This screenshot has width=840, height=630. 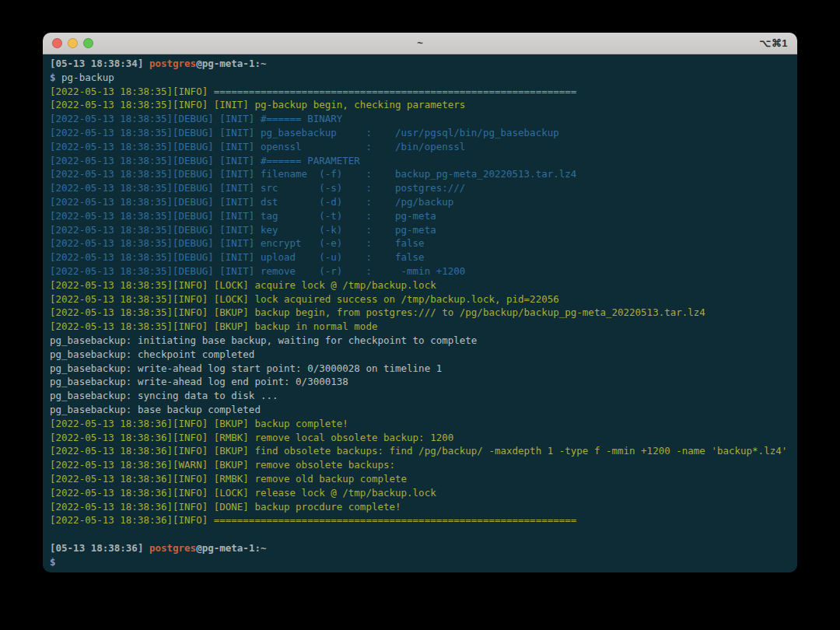 I want to click on terminal-text-segment: [2022-05-13 18:38:36][WARN] [BKUP] remov…, so click(x=222, y=465).